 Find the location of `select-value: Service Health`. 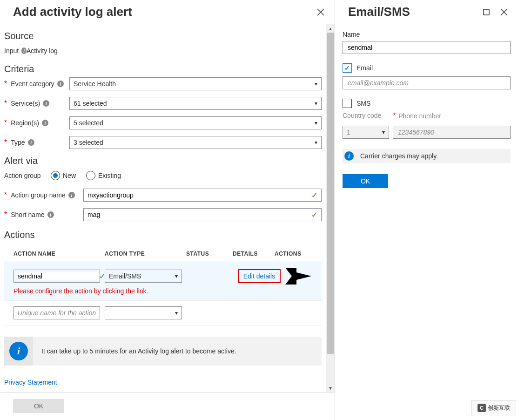

select-value: Service Health is located at coordinates (95, 84).